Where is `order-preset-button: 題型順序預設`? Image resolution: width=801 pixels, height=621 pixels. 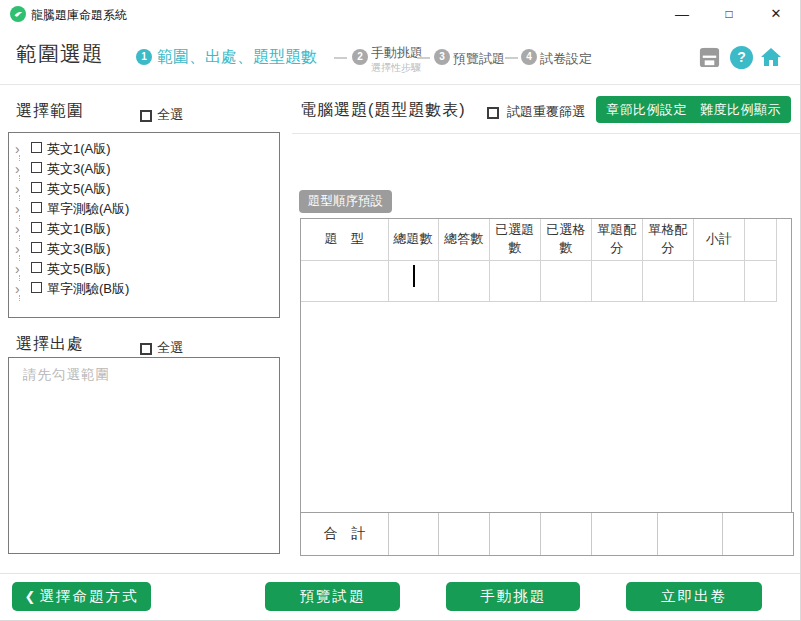 order-preset-button: 題型順序預設 is located at coordinates (346, 202).